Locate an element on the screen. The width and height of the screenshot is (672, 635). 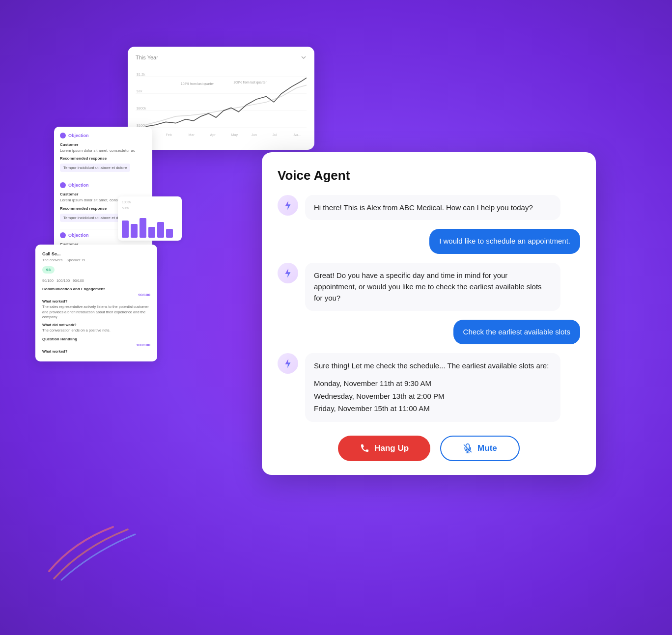
message-bubble-1: Hi there! This is Alex from ABC Medical.… is located at coordinates (433, 207).